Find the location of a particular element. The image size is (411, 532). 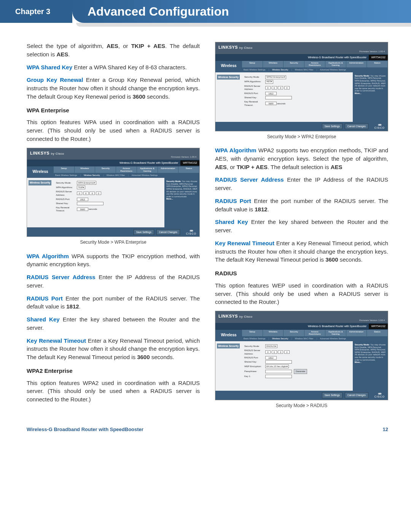

wep-encryption-select: 64 bits 10 hex digits ▾ is located at coordinates (277, 366).